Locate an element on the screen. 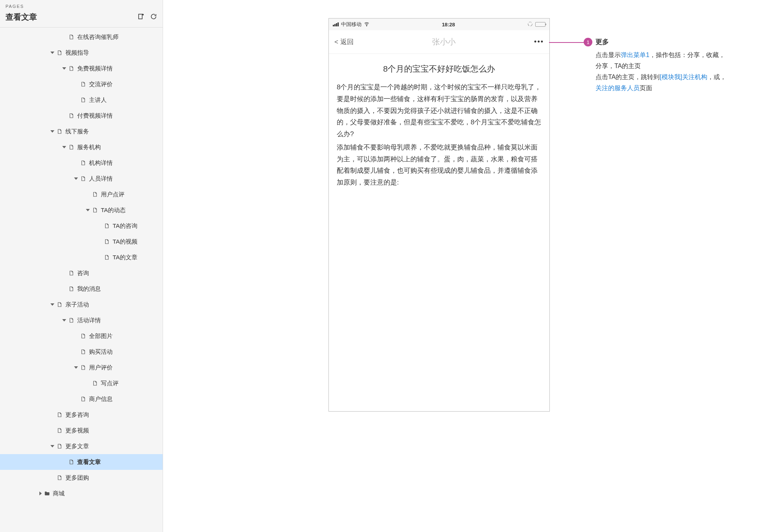  annotation-link-module: [模块我]关注机构 is located at coordinates (684, 77).